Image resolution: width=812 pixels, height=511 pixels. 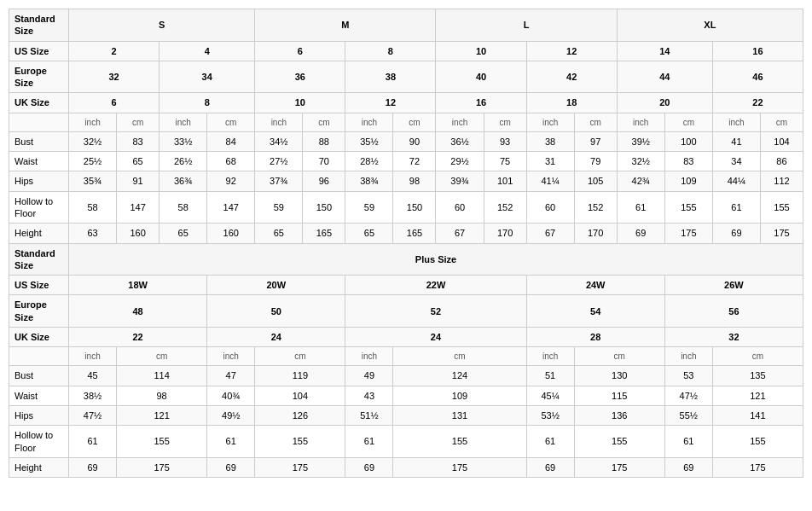 What do you see at coordinates (757, 375) in the screenshot?
I see `plus-bust-9: 135` at bounding box center [757, 375].